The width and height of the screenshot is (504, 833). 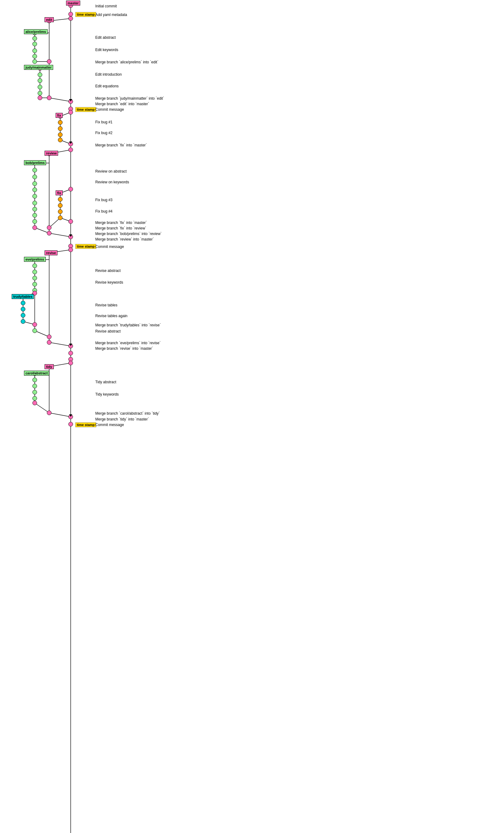 I want to click on commit-label-initial: Initial commit, so click(x=106, y=6).